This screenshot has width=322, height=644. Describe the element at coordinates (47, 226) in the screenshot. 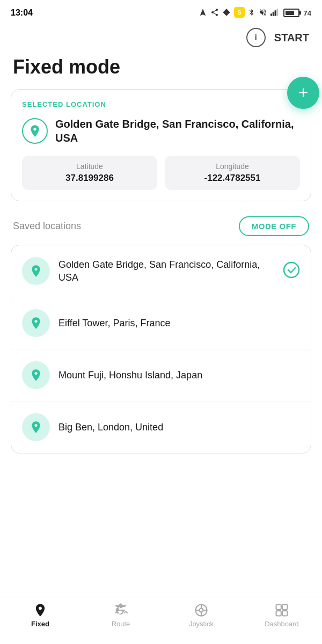

I see `saved-label: Saved locations` at that location.